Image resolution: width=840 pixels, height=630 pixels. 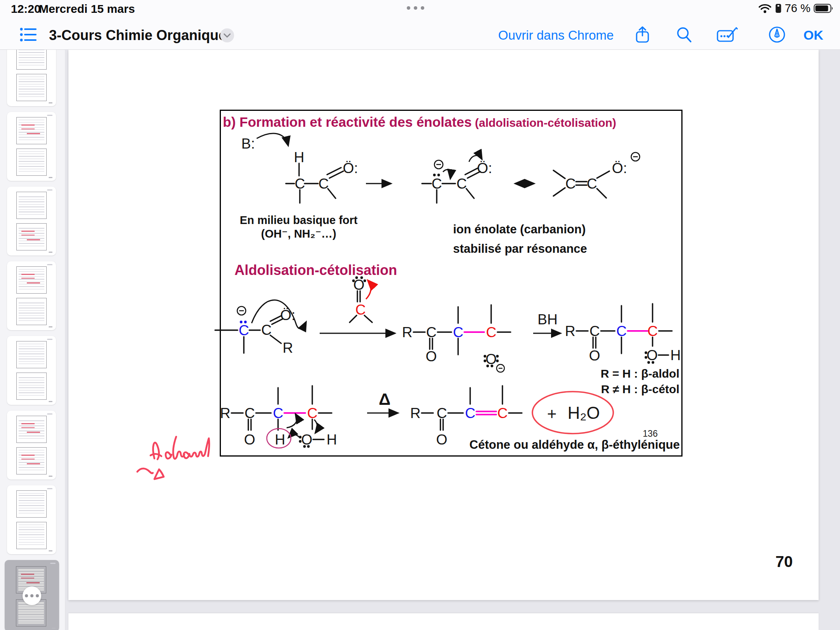 What do you see at coordinates (28, 35) in the screenshot?
I see `thumbnails-sidebar-button` at bounding box center [28, 35].